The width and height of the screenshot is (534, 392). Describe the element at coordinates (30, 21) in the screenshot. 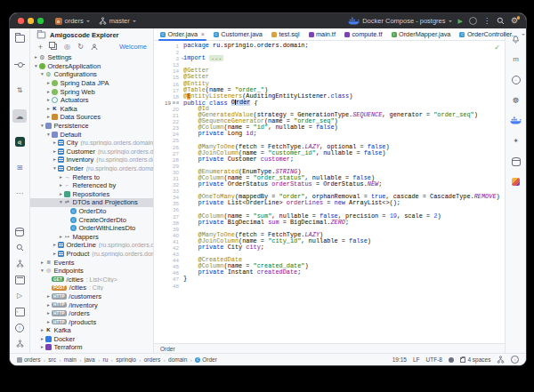

I see `minimize-window-button` at that location.